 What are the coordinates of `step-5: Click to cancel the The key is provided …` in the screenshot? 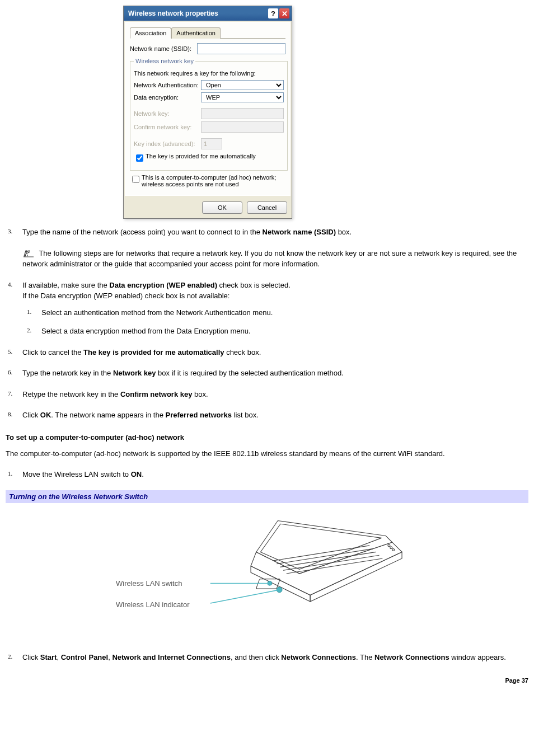 It's located at (275, 353).